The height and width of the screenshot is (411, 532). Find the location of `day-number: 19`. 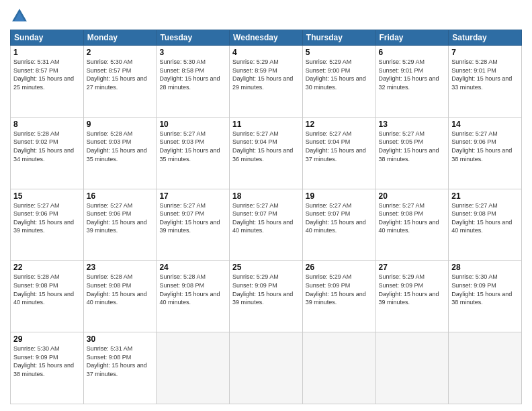

day-number: 19 is located at coordinates (339, 196).